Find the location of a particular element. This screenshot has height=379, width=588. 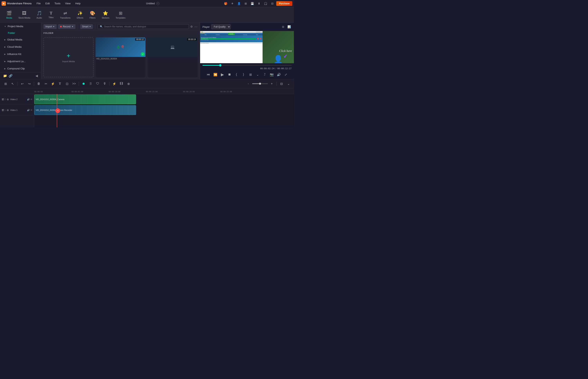

cut-button: ✂ is located at coordinates (46, 84).